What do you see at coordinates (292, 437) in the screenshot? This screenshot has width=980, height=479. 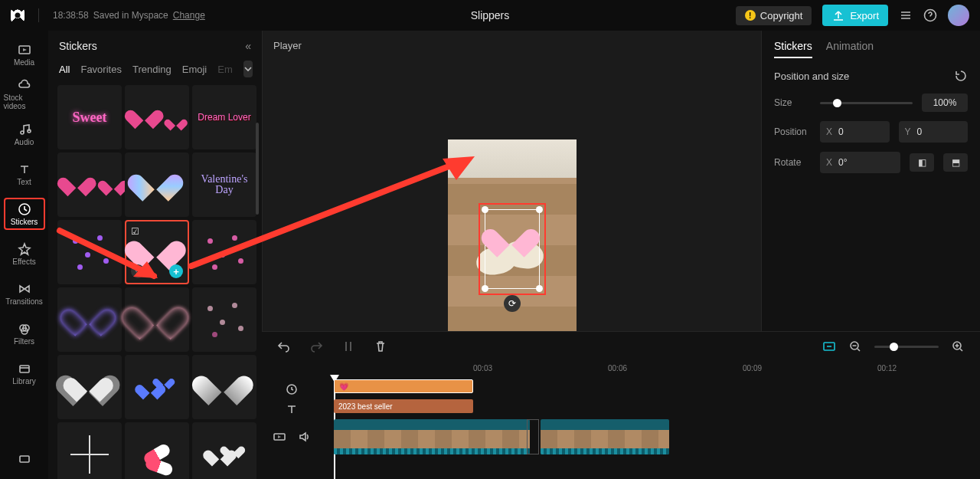 I see `row-video-icons` at bounding box center [292, 437].